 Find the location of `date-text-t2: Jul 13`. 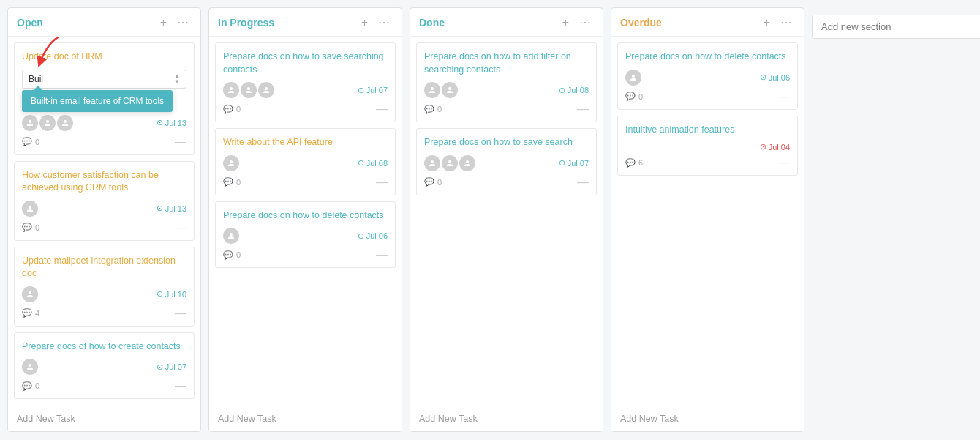

date-text-t2: Jul 13 is located at coordinates (176, 209).